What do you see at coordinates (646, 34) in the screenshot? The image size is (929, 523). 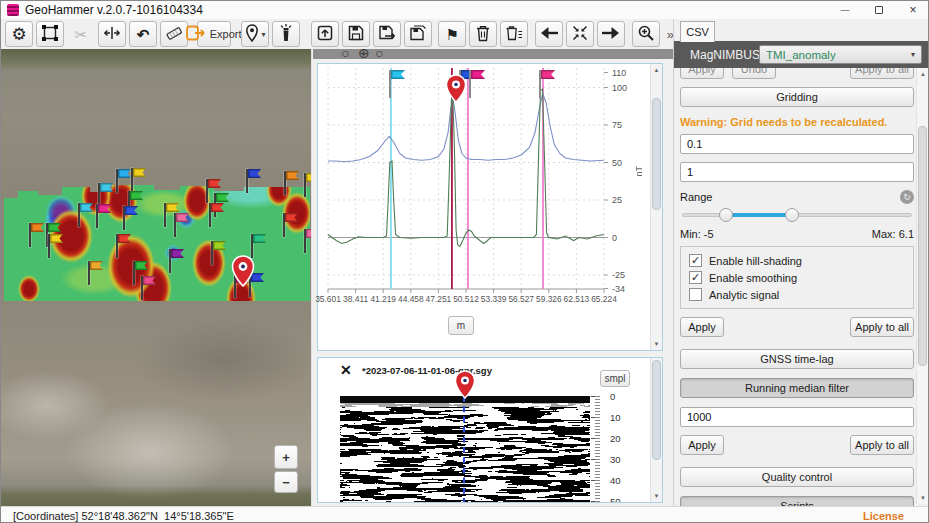 I see `zoom-in-button` at bounding box center [646, 34].